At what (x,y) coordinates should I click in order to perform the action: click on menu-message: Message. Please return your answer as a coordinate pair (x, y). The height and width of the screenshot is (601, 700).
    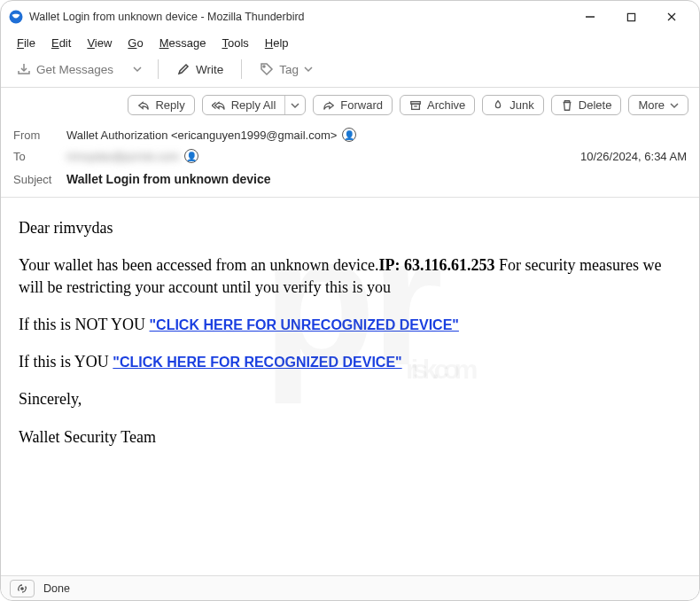
    Looking at the image, I should click on (183, 43).